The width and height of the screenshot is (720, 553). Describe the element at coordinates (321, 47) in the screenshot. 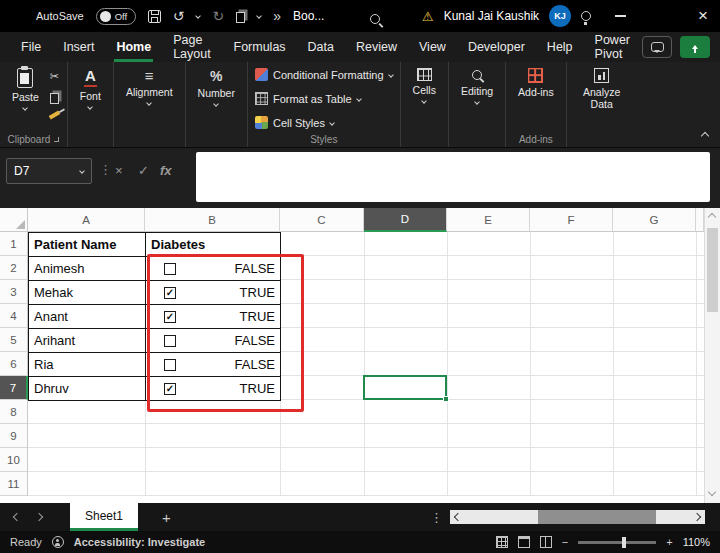

I see `tab-data: Data` at that location.